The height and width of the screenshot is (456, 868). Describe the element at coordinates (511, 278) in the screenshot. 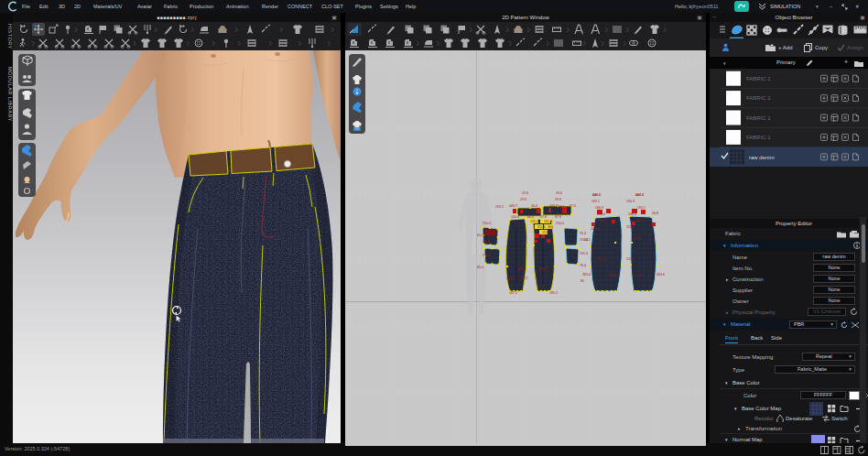

I see `svg-text: 153.2` at that location.